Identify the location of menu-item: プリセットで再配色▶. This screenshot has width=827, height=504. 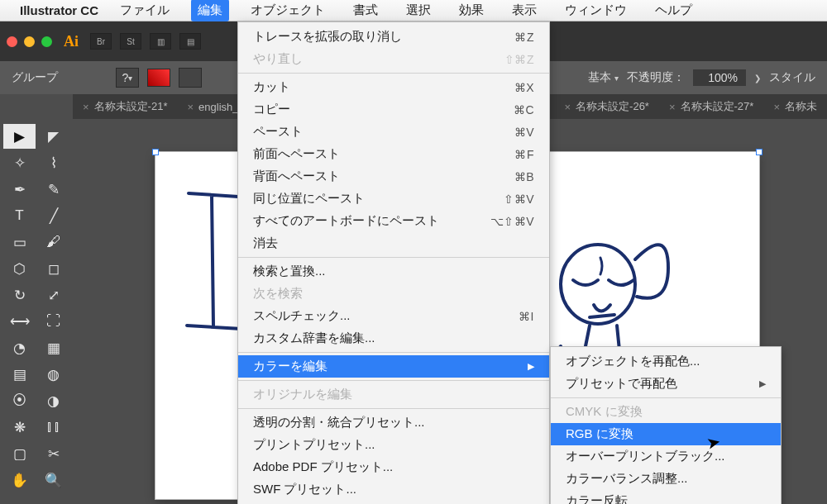
(666, 383).